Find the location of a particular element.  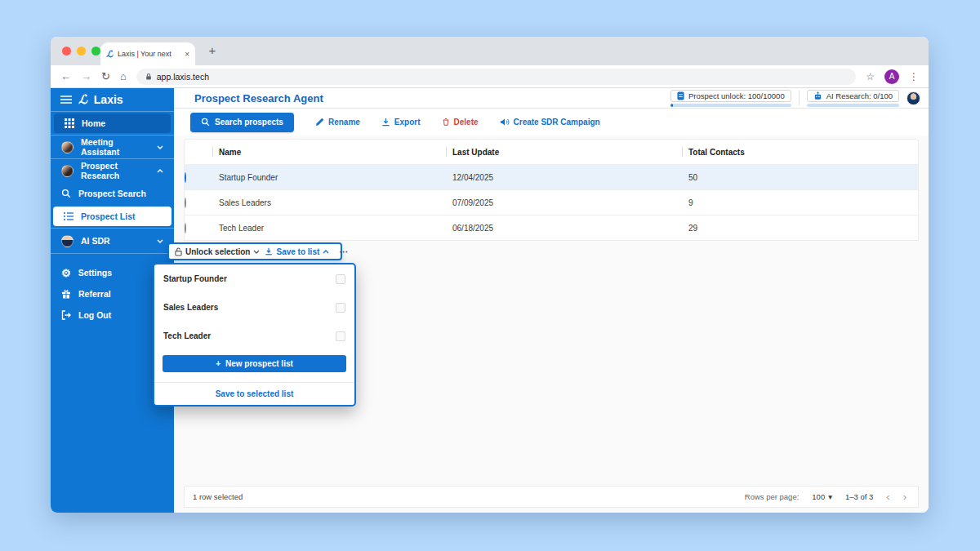

popup-list-item: Sales Leaders is located at coordinates (255, 307).